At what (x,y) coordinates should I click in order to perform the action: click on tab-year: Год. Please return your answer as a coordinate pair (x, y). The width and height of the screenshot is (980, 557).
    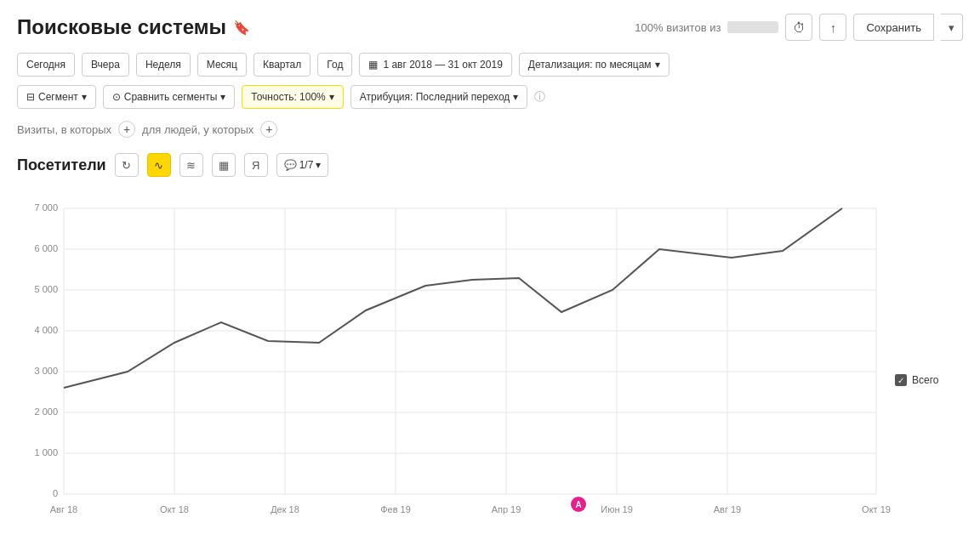
    Looking at the image, I should click on (335, 65).